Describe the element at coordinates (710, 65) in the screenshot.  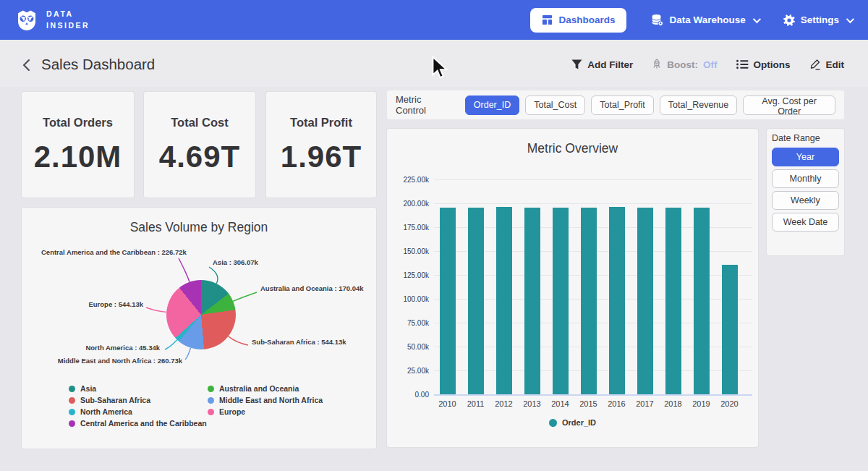
I see `boost-value: Off` at that location.